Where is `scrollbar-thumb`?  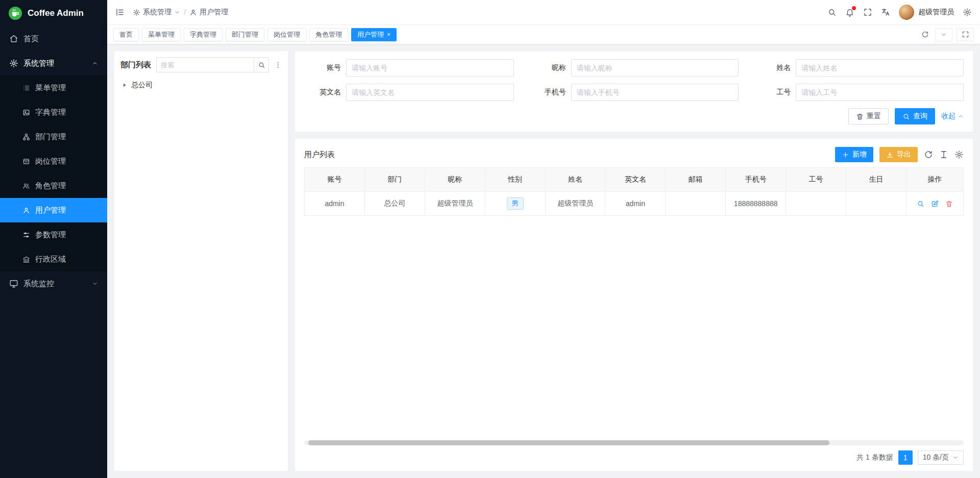 scrollbar-thumb is located at coordinates (569, 443).